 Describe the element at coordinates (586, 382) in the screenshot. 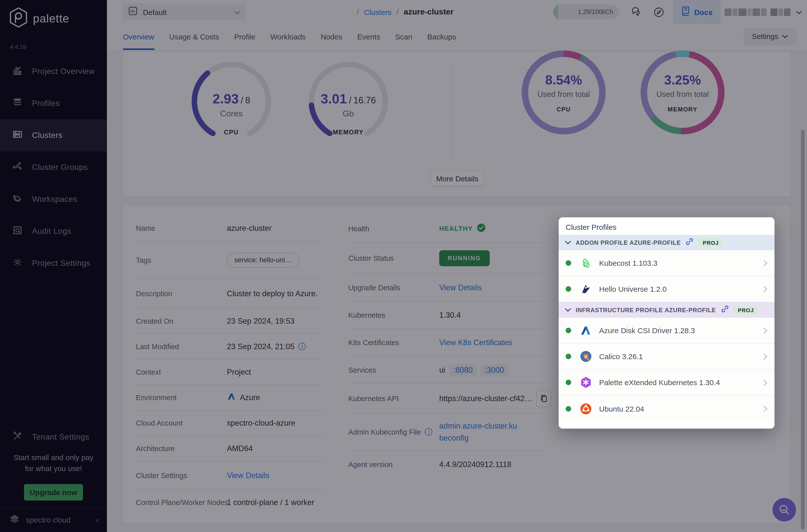

I see `pxk-hexagon-icon` at that location.